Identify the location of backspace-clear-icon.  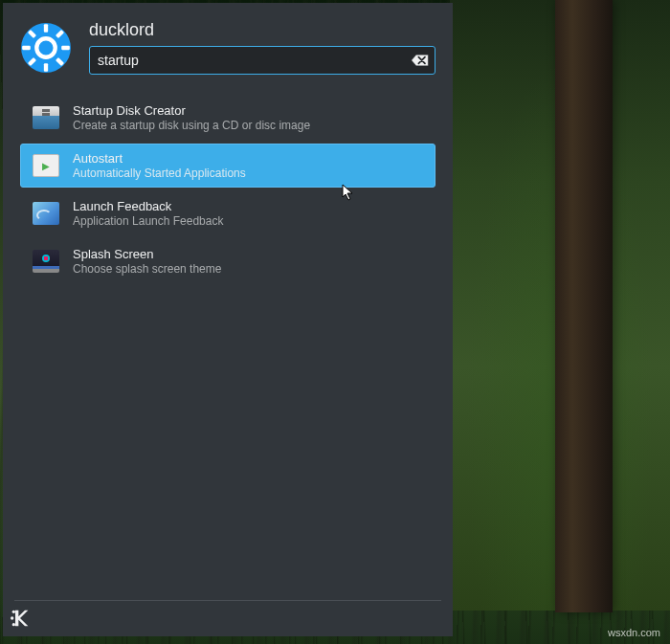
(420, 60).